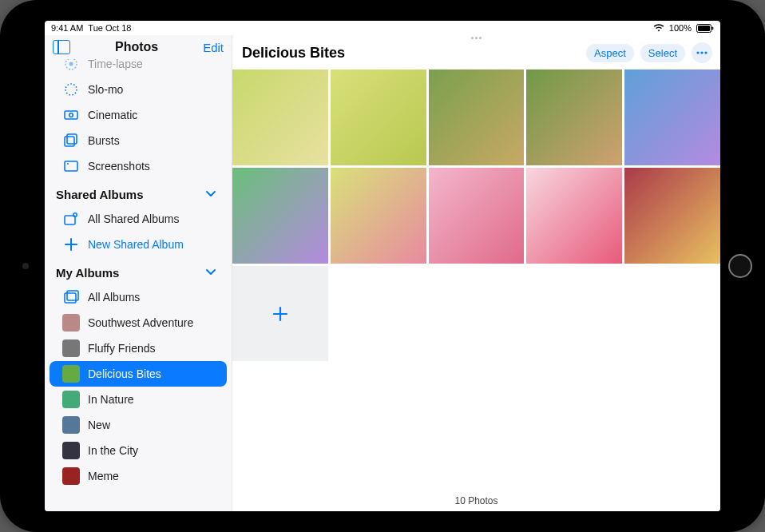 The width and height of the screenshot is (765, 532). Describe the element at coordinates (121, 348) in the screenshot. I see `sidebar-item-label: Fluffy Friends` at that location.